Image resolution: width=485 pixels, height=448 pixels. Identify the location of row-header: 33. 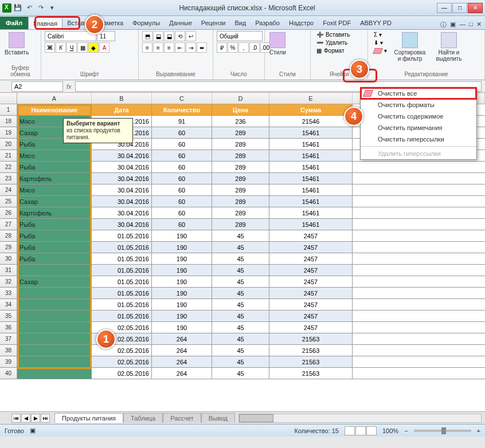
(9, 293).